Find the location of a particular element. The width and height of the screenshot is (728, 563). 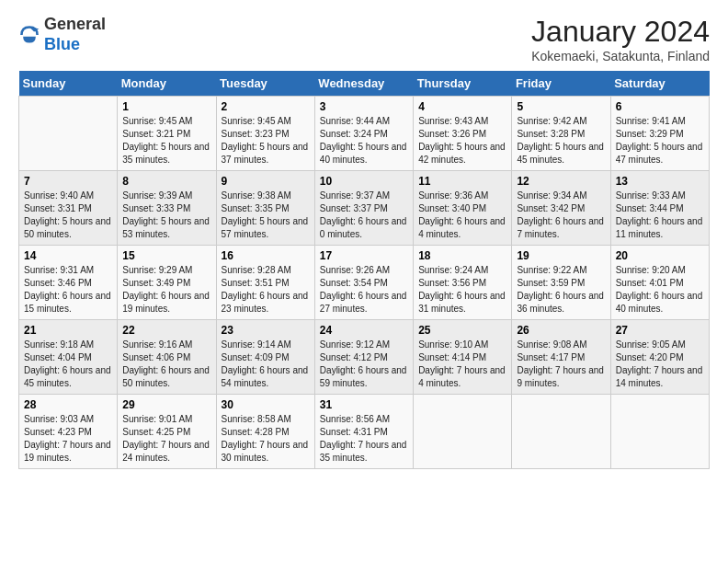

day-info: Sunrise: 9:45 AMSunset: 3:23 PMDaylight:… is located at coordinates (266, 141).